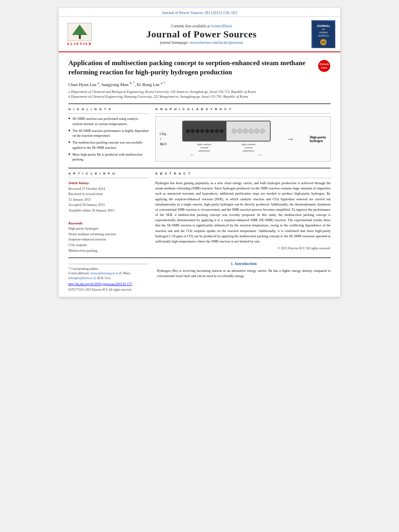  Describe the element at coordinates (324, 64) in the screenshot. I see `svg-text: Cross` at that location.